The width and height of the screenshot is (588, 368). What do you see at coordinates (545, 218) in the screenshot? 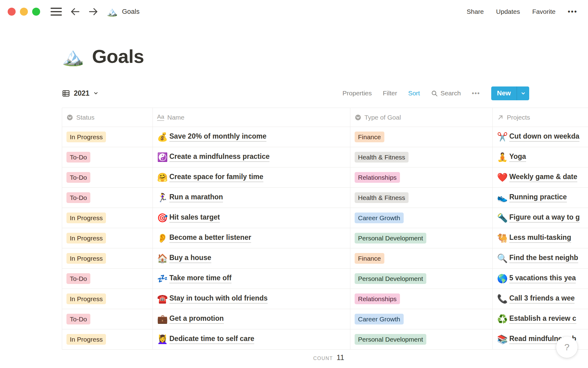
I see `project-link: Figure out a way to g` at bounding box center [545, 218].